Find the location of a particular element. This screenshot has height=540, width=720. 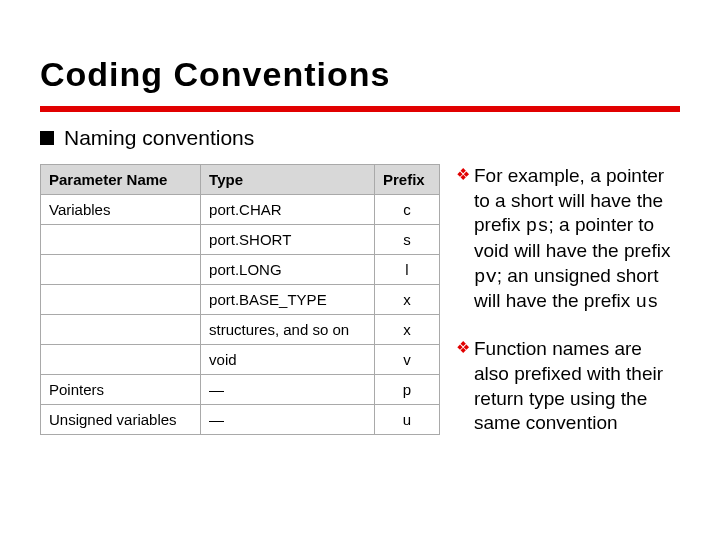

note1-part3: ; an unsigned short will have the prefix is located at coordinates (566, 288).